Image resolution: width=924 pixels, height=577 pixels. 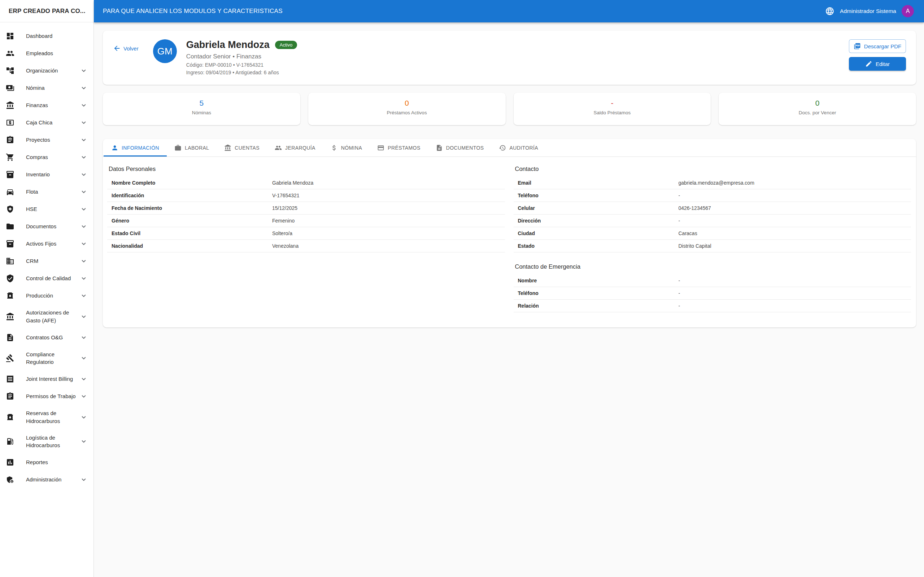 I want to click on sidebar-item-label: Producción, so click(x=53, y=296).